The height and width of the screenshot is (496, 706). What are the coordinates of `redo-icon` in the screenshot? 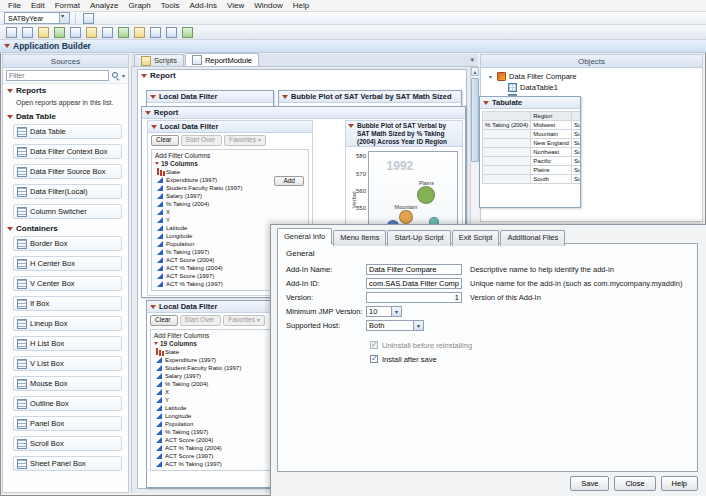 It's located at (123, 32).